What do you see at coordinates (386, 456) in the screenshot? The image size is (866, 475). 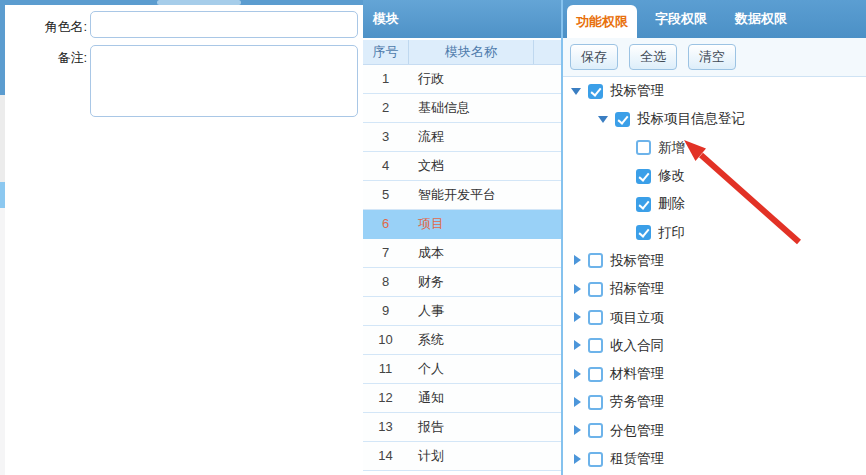 I see `module-row-number: 14` at bounding box center [386, 456].